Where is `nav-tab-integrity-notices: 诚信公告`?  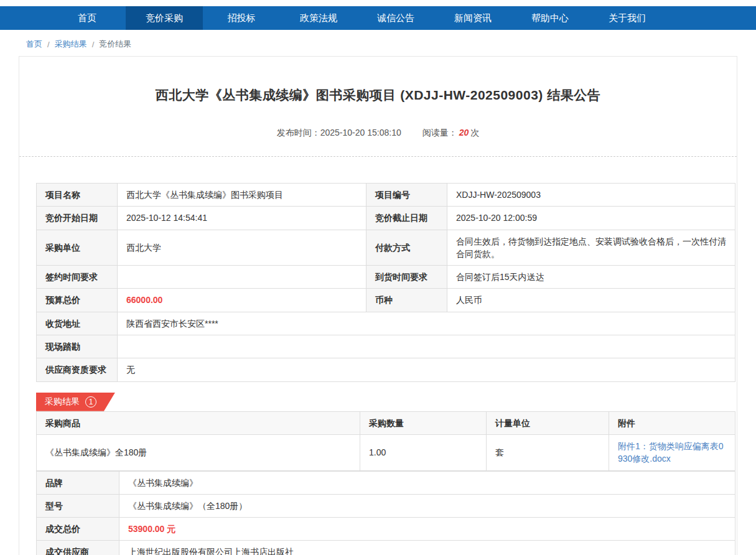 nav-tab-integrity-notices: 诚信公告 is located at coordinates (396, 18).